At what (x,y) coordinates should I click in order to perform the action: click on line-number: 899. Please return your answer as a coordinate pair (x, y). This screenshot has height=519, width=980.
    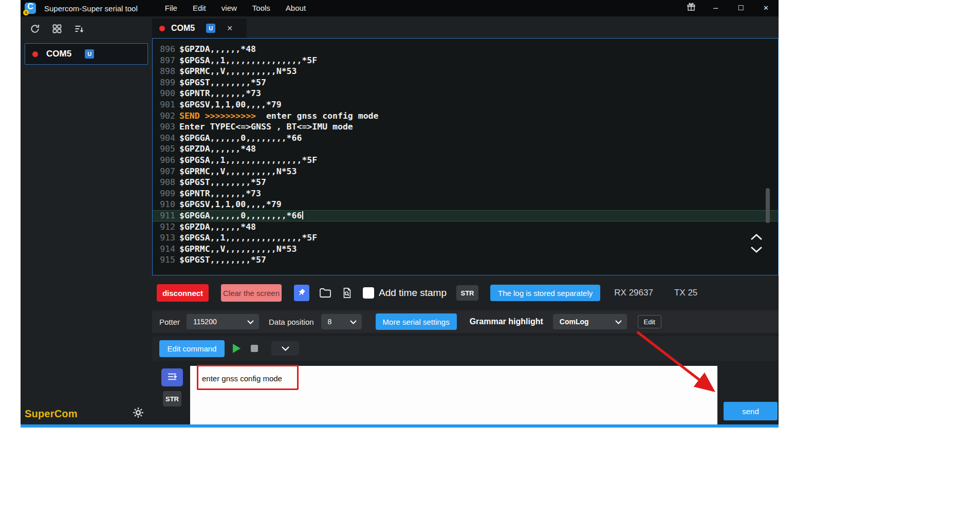
    Looking at the image, I should click on (166, 83).